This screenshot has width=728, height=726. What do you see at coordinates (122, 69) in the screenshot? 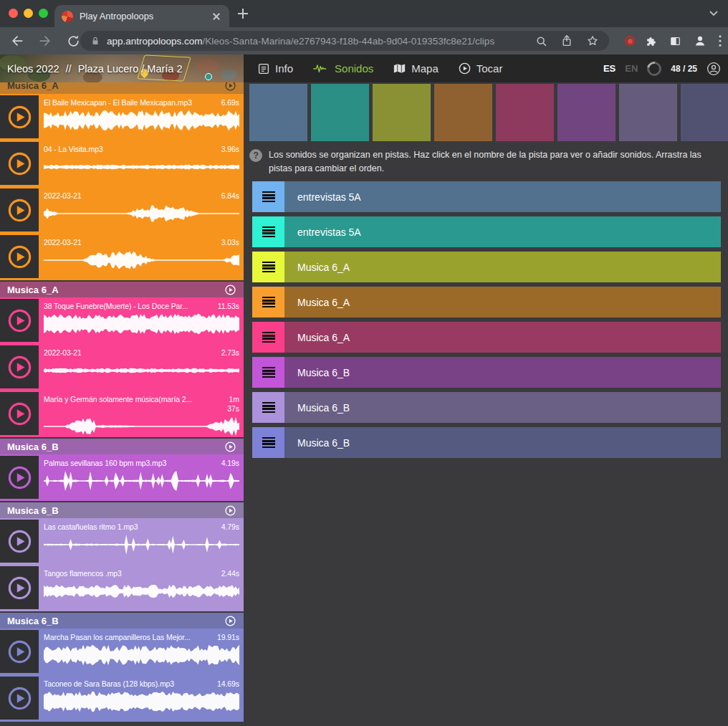
I see `location-banner-image: Kleos 2022 // Plaza Lucero / María 2` at bounding box center [122, 69].